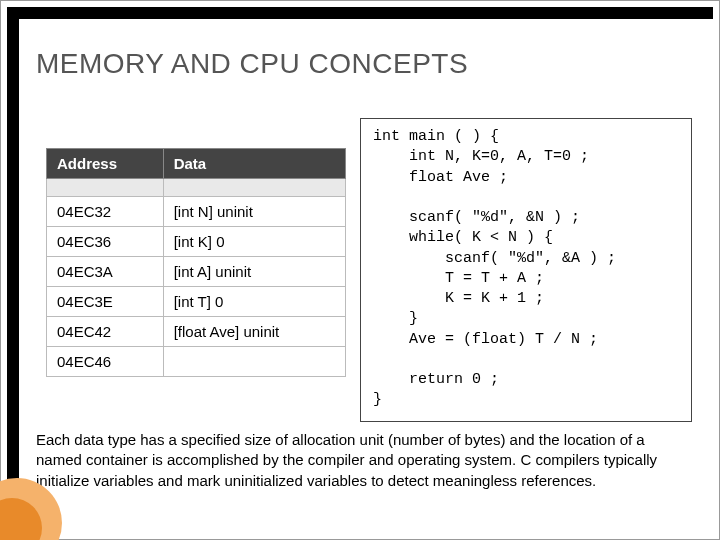 This screenshot has height=540, width=720. What do you see at coordinates (364, 460) in the screenshot?
I see `body-paragraph: Each data type has a specified size of a…` at bounding box center [364, 460].